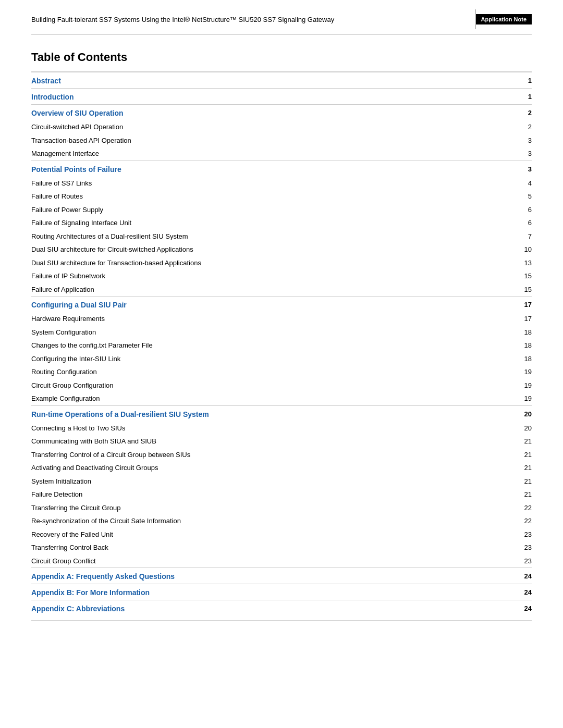 The image size is (563, 728). I want to click on toc-label-config-txt: Changes to the config.txt Parameter File, so click(256, 346).